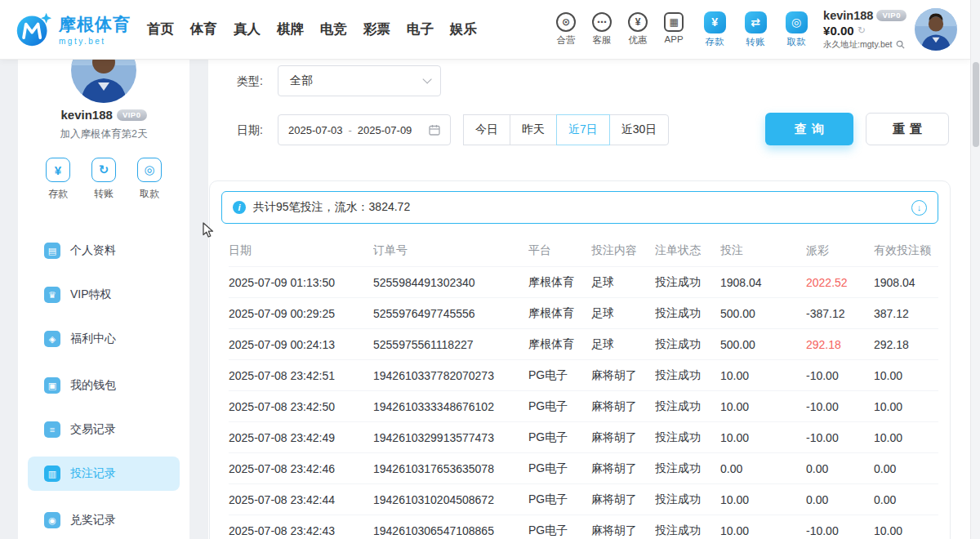 This screenshot has width=980, height=539. What do you see at coordinates (920, 207) in the screenshot?
I see `export-icon: ↓` at bounding box center [920, 207].